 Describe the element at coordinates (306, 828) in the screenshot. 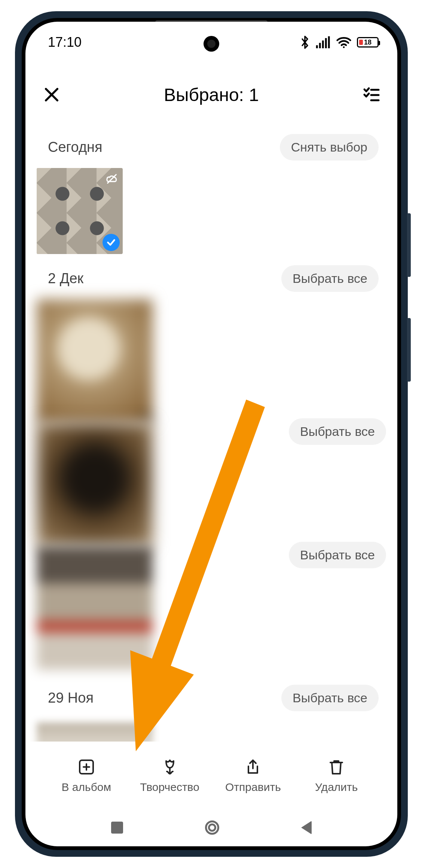

I see `back-button` at that location.